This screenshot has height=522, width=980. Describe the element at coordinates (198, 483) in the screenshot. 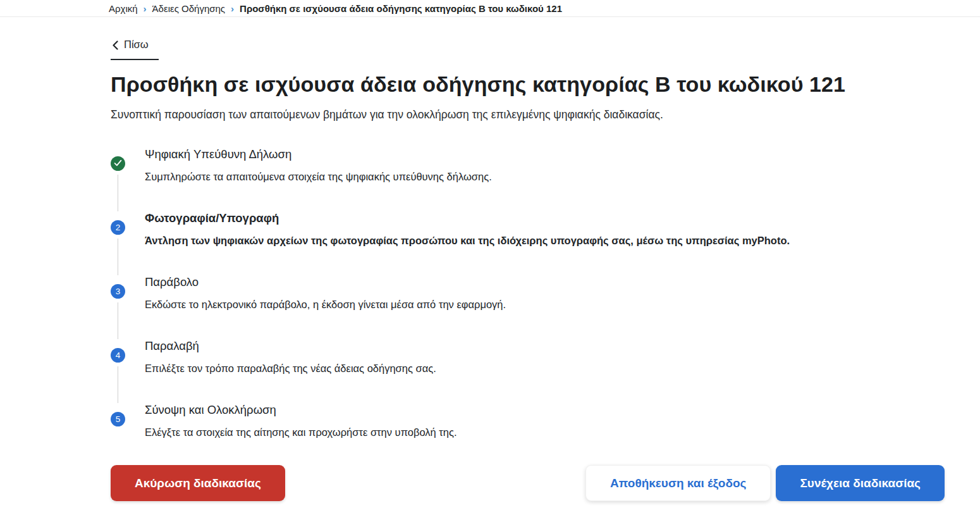

I see `cancel-process-button: Ακύρωση διαδικασίας` at that location.